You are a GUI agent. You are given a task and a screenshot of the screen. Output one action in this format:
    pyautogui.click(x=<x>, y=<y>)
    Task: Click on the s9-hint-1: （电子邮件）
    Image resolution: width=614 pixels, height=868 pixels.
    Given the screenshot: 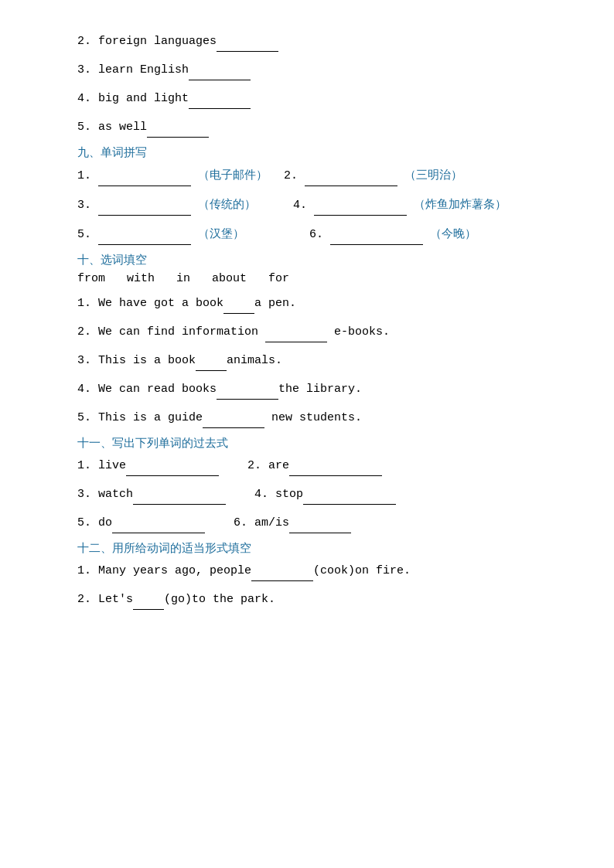 What is the action you would take?
    pyautogui.click(x=233, y=175)
    